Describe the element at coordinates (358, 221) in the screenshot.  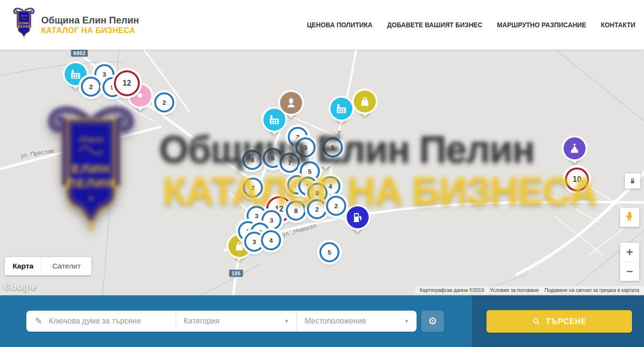
I see `fuel-pin` at that location.